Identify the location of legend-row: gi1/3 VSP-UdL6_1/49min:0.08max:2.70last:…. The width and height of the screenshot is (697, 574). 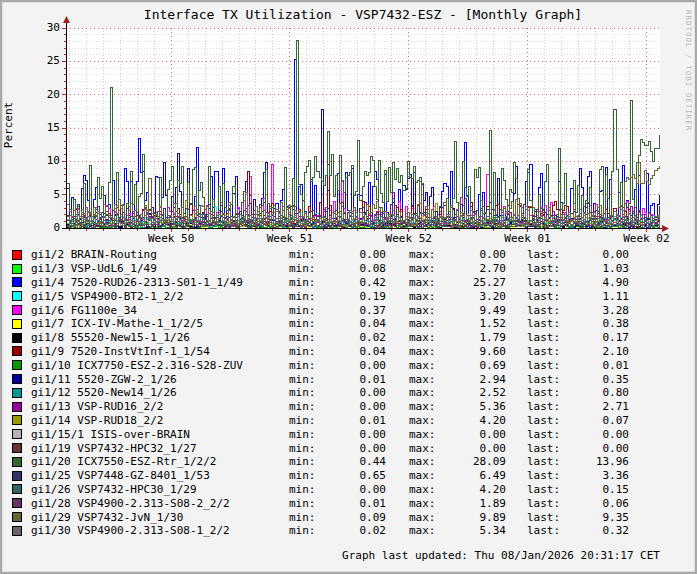
(348, 269).